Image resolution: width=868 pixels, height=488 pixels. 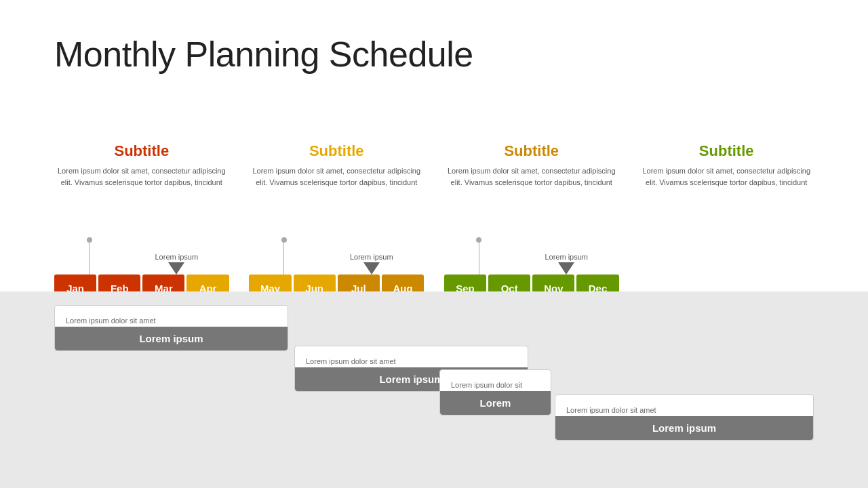 What do you see at coordinates (434, 165) in the screenshot?
I see `subtitle-row: Subtitle Lorem ipsum dolor sit amet, con…` at bounding box center [434, 165].